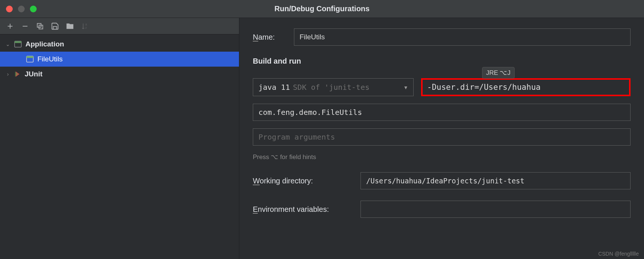  What do you see at coordinates (45, 44) in the screenshot?
I see `tree-label: Application` at bounding box center [45, 44].